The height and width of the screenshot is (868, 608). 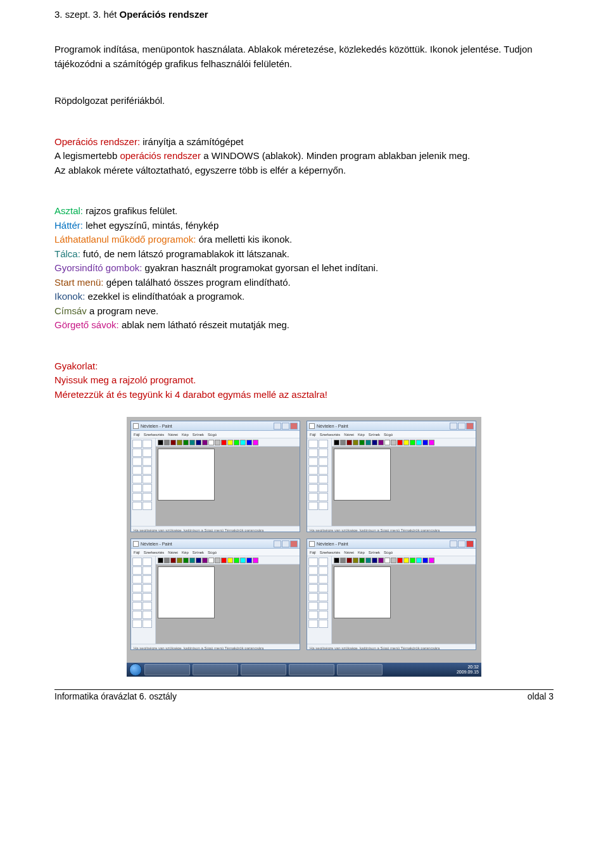 What do you see at coordinates (277, 544) in the screenshot?
I see `minimize-button` at bounding box center [277, 544].